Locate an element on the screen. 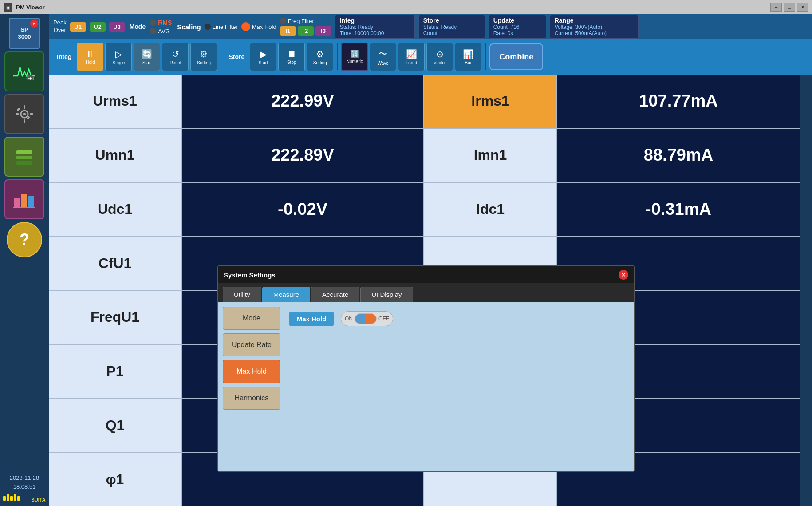 This screenshot has width=812, height=506. max-hold-setting-button: Max Hold is located at coordinates (252, 372).